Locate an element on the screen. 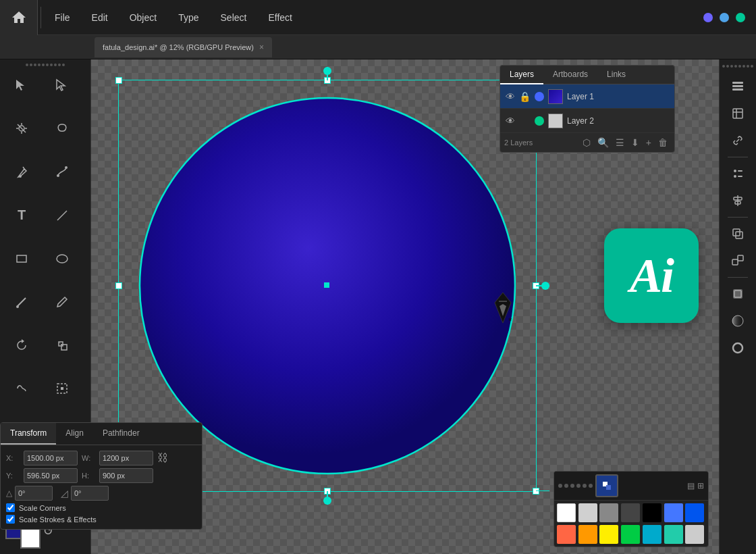 This screenshot has height=554, width=756. transform-tab-pathfinder: Pathfinder is located at coordinates (122, 434).